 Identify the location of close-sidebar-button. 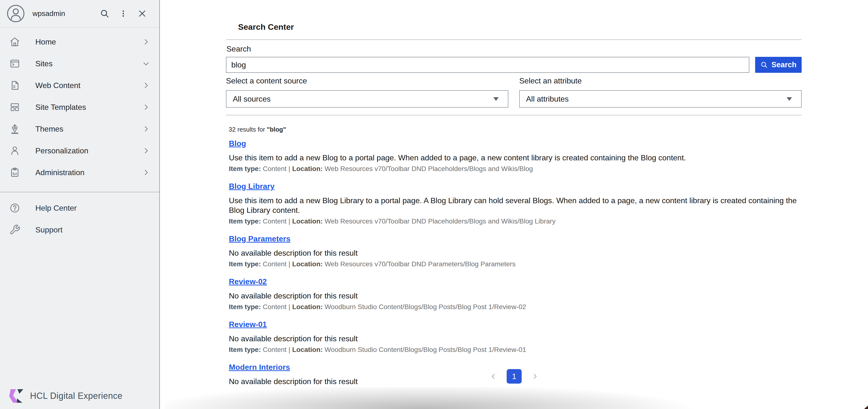
(142, 13).